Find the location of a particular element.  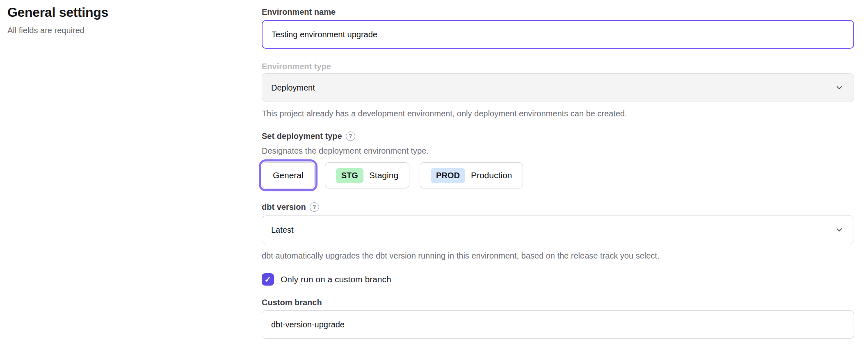

dbt-version-label-text: dbt version is located at coordinates (284, 207).